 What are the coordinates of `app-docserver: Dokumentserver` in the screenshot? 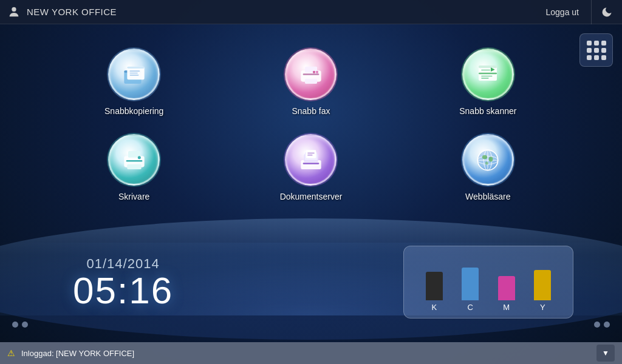 It's located at (311, 167).